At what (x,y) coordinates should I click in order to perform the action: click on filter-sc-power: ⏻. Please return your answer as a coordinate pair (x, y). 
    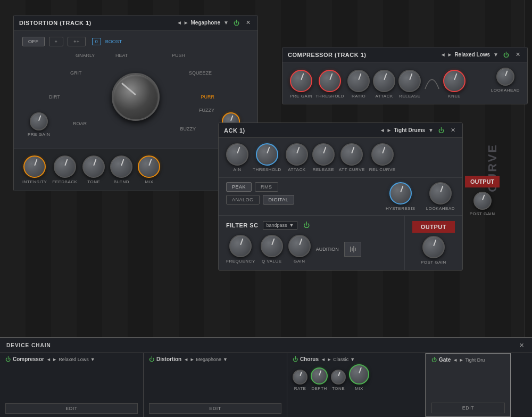
    Looking at the image, I should click on (306, 225).